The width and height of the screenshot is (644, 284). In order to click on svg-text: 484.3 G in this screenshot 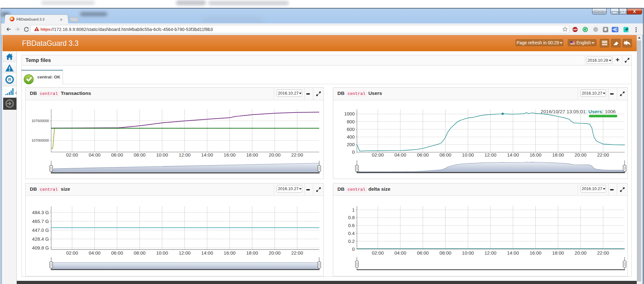, I will do `click(41, 213)`.